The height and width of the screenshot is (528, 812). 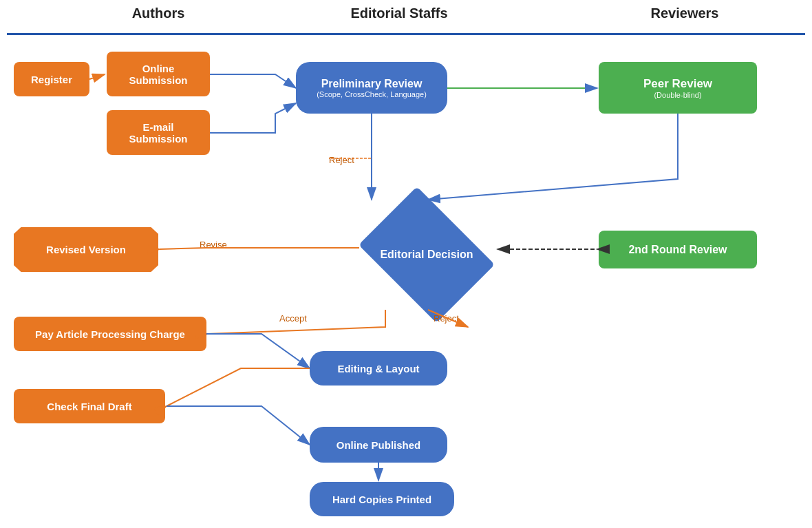 I want to click on editing-layout-box: Editing & Layout, so click(x=378, y=368).